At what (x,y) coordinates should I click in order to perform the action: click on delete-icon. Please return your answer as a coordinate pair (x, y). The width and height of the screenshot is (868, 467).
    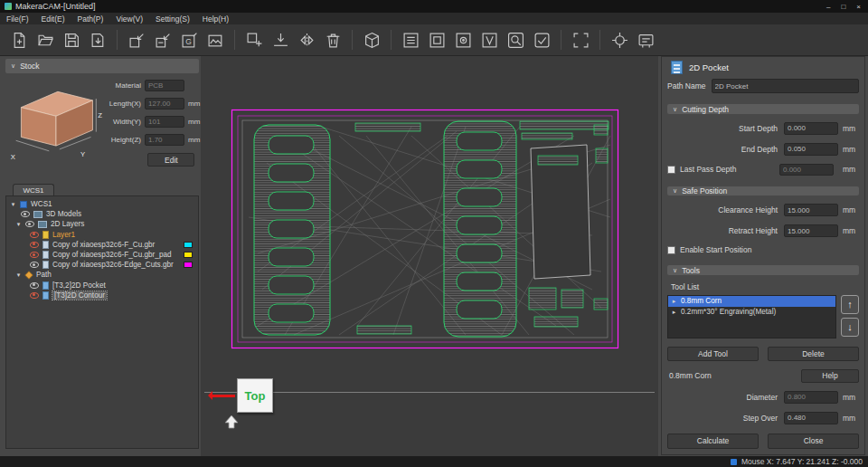
    Looking at the image, I should click on (333, 40).